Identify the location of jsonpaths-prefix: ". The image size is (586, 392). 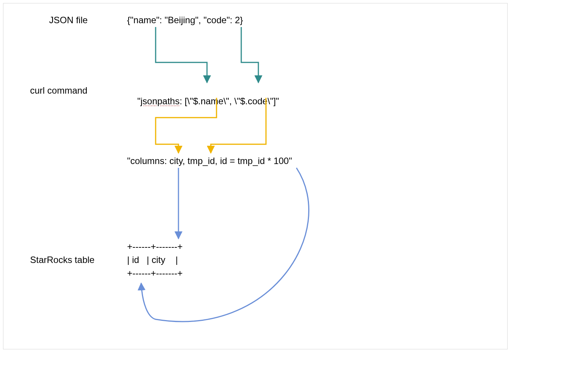
(139, 101).